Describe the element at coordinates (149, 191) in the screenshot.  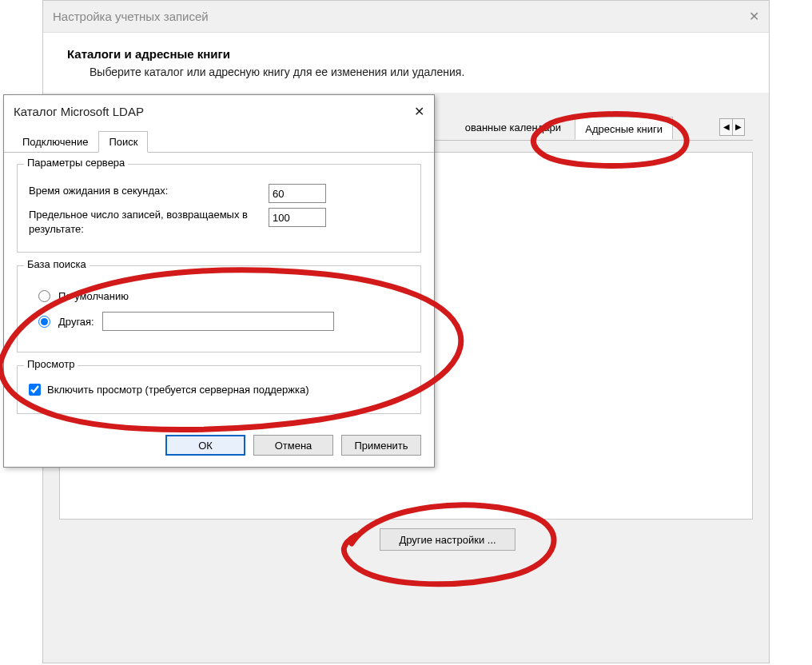
I see `timeout-label: Время ожидания в секундах:` at that location.